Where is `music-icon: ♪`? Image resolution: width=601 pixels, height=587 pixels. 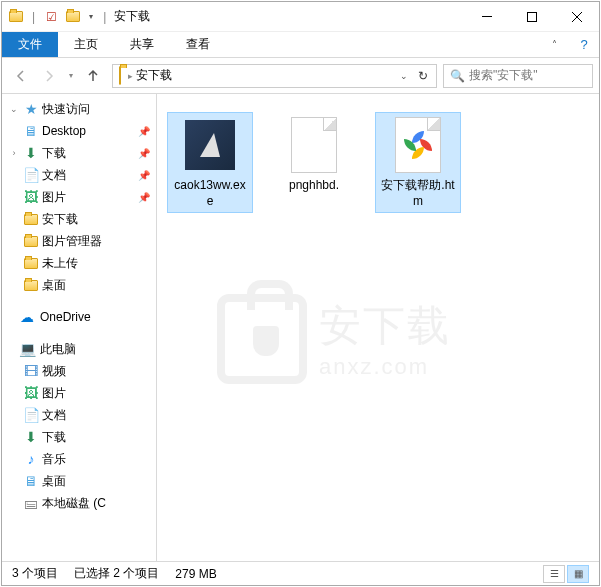
music-icon: ♪ is located at coordinates (31, 459).